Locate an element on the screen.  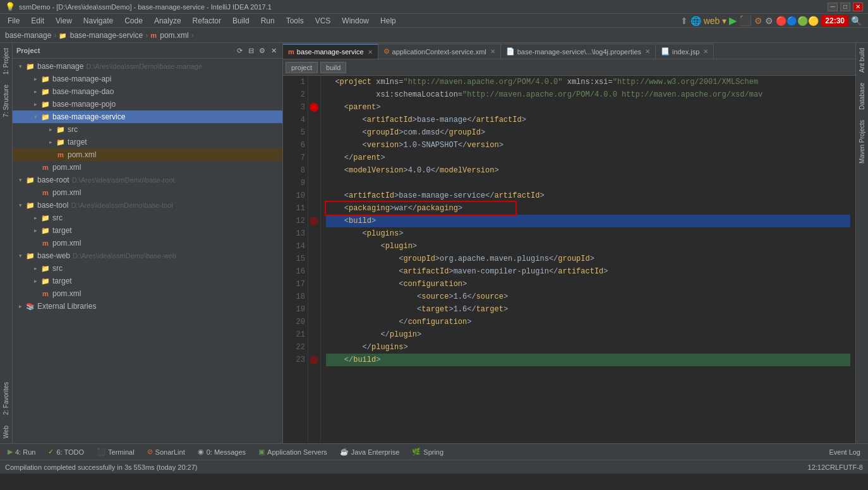
terminal-icon: ⬛ is located at coordinates (101, 452).